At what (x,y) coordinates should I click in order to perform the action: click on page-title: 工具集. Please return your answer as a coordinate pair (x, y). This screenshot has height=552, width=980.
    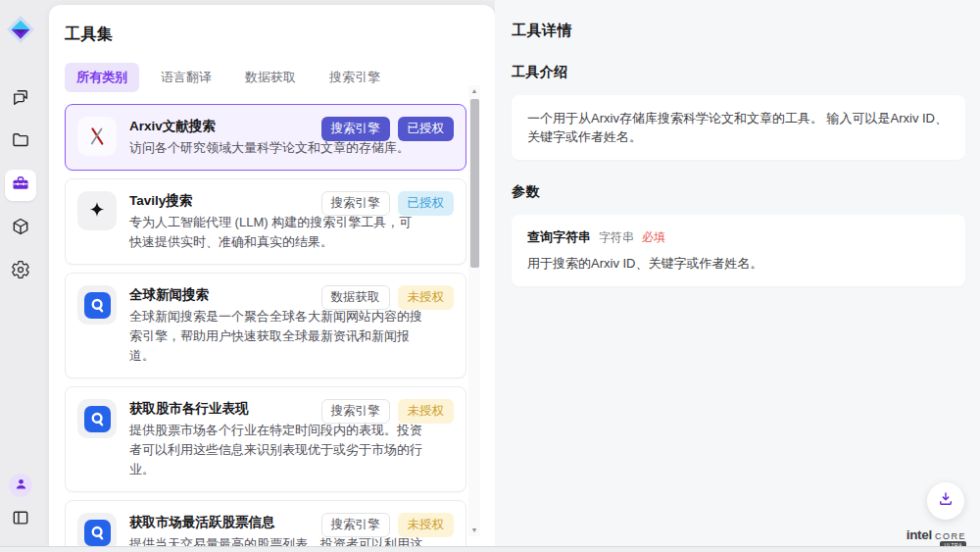
    Looking at the image, I should click on (280, 35).